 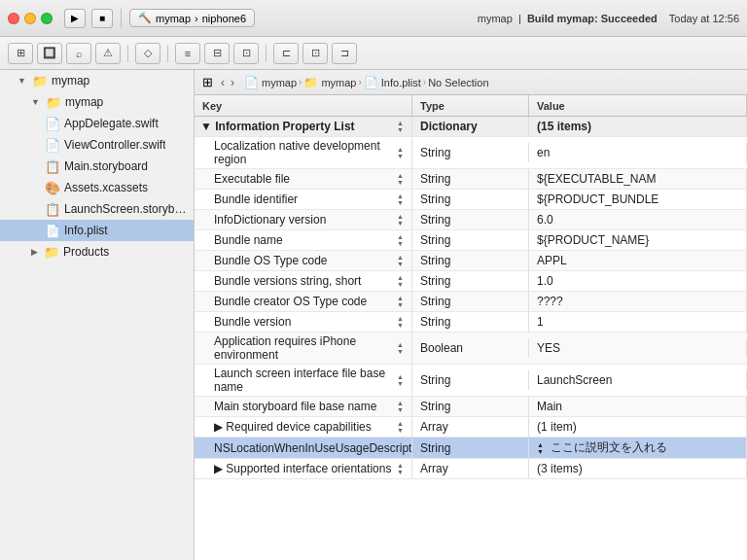 I want to click on breadcrumb-forward-btn: ›, so click(x=232, y=83).